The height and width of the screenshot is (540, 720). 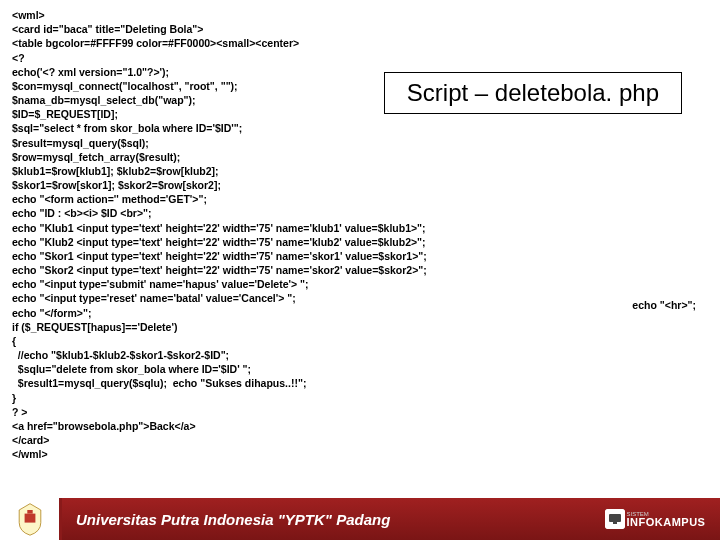 What do you see at coordinates (655, 519) in the screenshot?
I see `footer-brand: SISTEM INFOKAMPUS` at bounding box center [655, 519].